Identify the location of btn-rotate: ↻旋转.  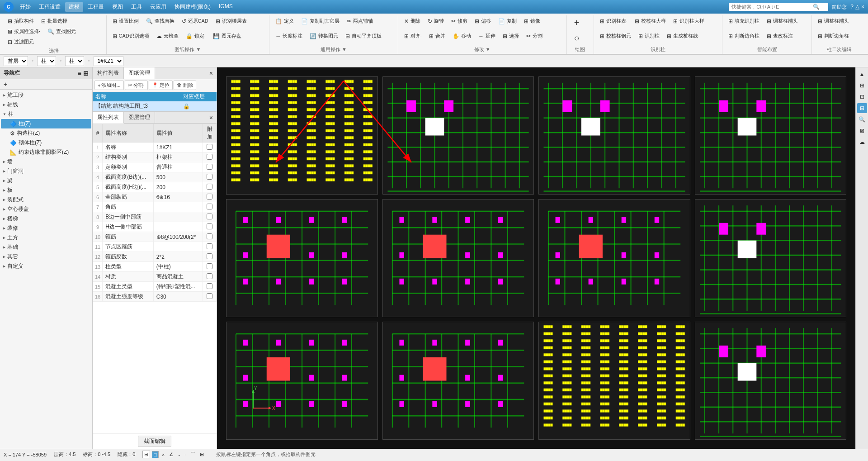
(436, 21).